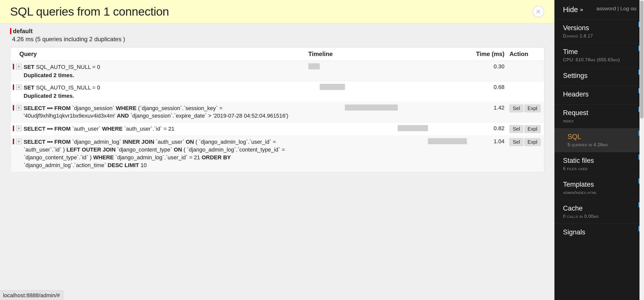 The height and width of the screenshot is (300, 644). I want to click on toolbar-panel-sql: SQL5 queries in 4.26ms, so click(599, 140).